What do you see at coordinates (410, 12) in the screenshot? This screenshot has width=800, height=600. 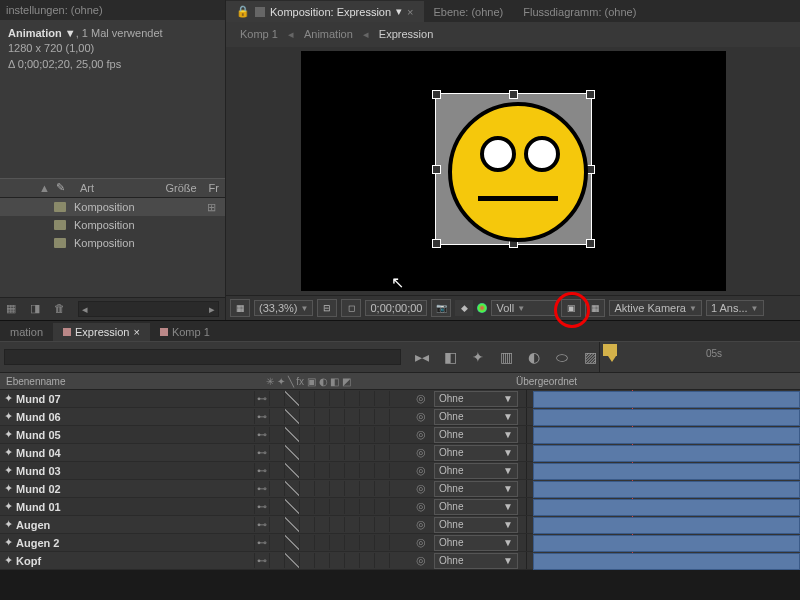 I see `close-icon: ×` at bounding box center [410, 12].